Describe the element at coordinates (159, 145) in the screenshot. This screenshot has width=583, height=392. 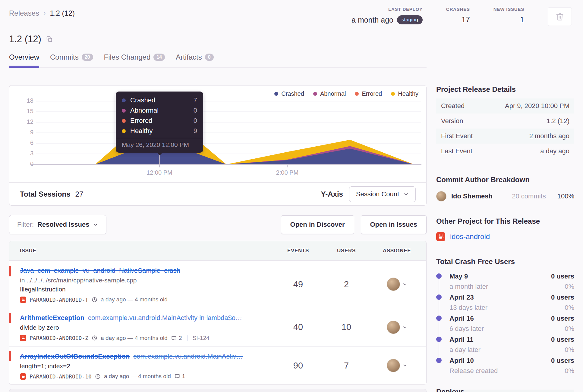
I see `tooltip-timestamp: May 26, 2020 12:00 PM` at that location.